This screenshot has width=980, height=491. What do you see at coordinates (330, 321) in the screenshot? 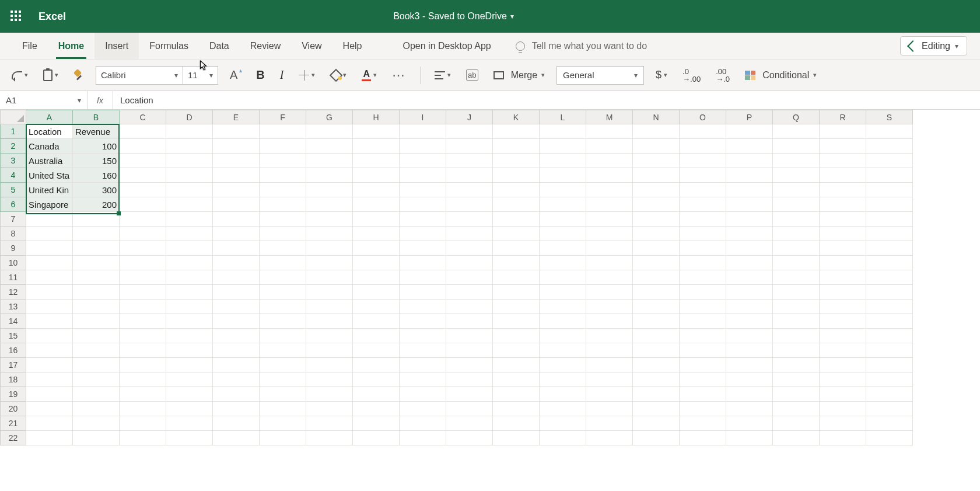
I see `cell-G14` at bounding box center [330, 321].